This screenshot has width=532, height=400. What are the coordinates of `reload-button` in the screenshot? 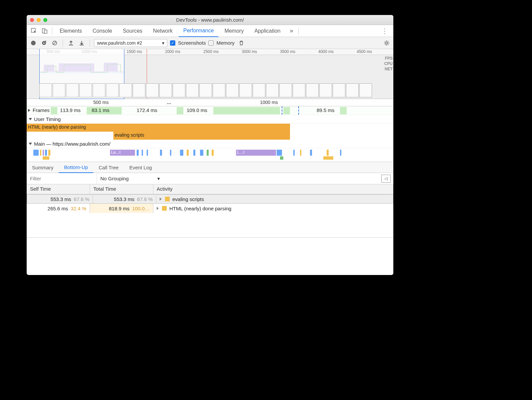 It's located at (44, 43).